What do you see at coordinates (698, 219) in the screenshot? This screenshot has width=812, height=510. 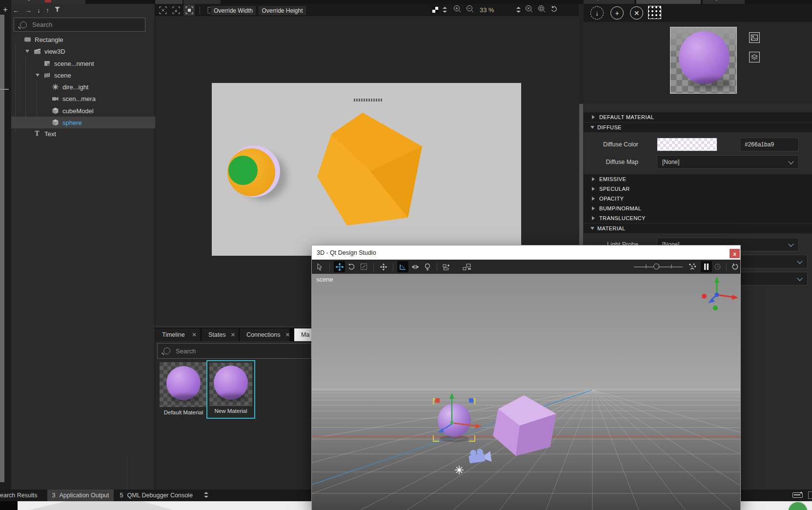 I see `section-translucency: TRANSLUCENCY` at bounding box center [698, 219].